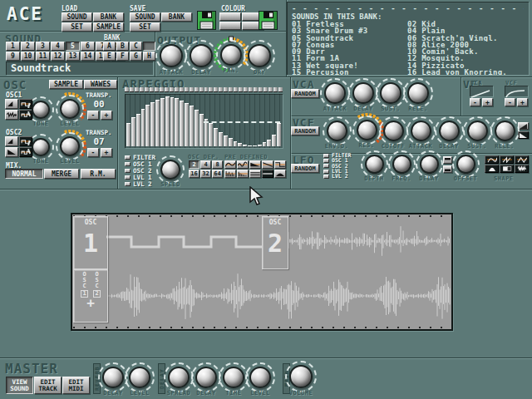  Describe the element at coordinates (101, 85) in the screenshot. I see `osc-tab-wawes: WAWES` at that location.